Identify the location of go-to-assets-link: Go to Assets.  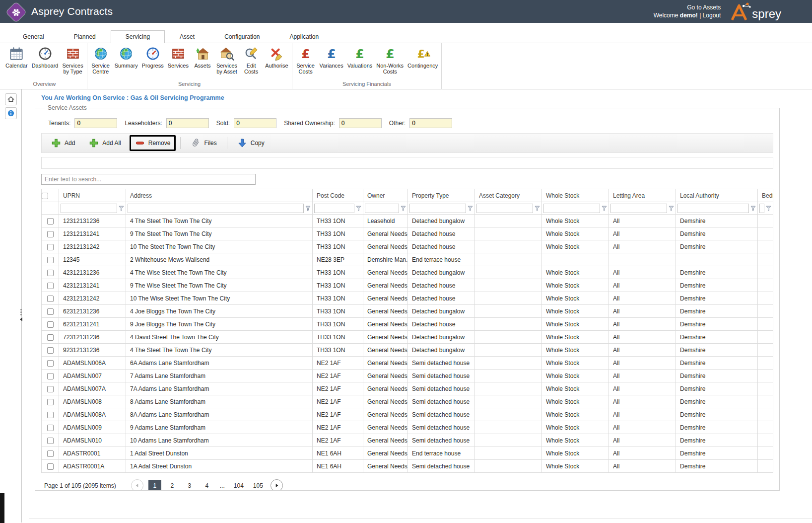
(704, 7).